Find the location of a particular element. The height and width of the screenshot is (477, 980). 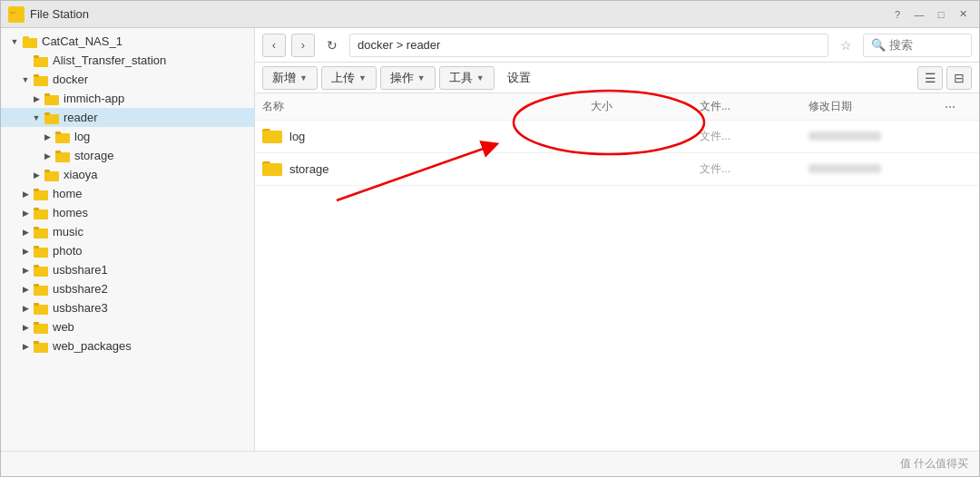

sidebar-item: ▶ usbshare2 is located at coordinates (127, 288).